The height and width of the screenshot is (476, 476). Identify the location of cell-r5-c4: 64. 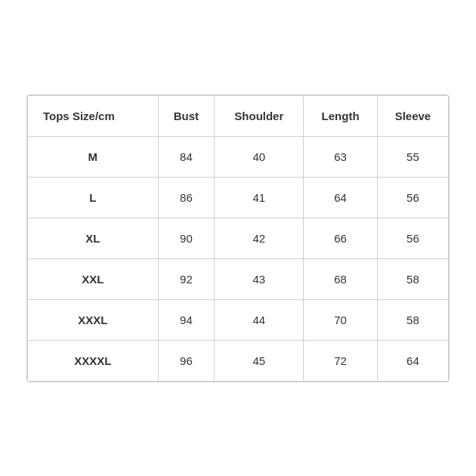
(413, 360).